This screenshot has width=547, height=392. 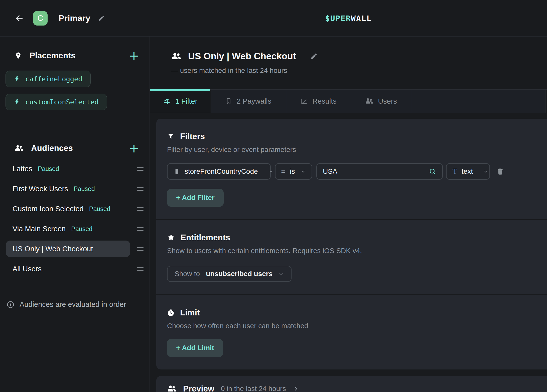 I want to click on placement-chip: customIconSelected, so click(x=56, y=102).